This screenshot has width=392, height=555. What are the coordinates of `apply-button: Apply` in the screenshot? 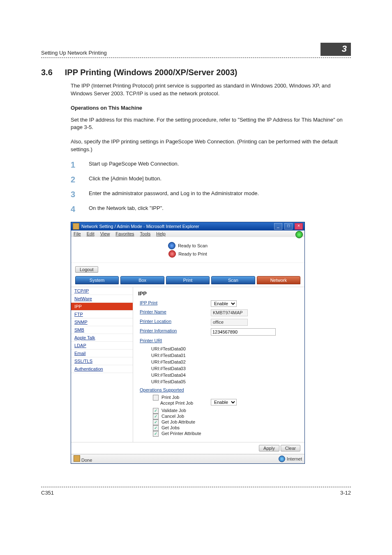 It's located at (269, 448).